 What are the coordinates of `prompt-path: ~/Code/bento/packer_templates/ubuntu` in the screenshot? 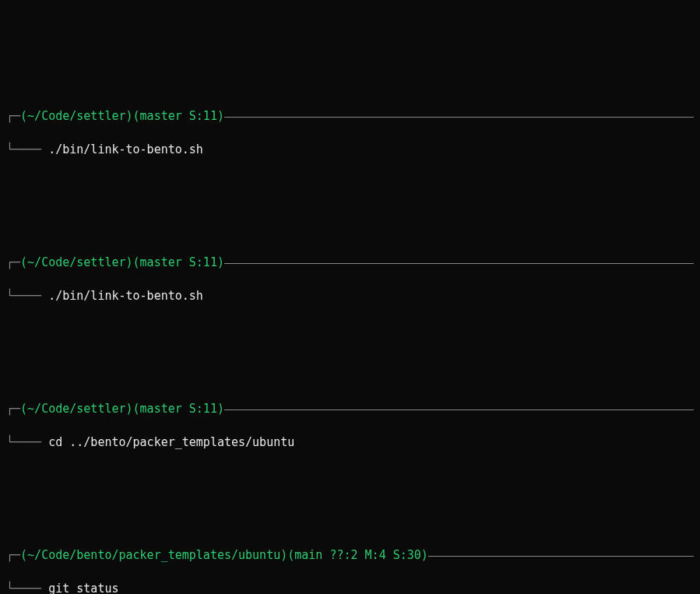 It's located at (154, 556).